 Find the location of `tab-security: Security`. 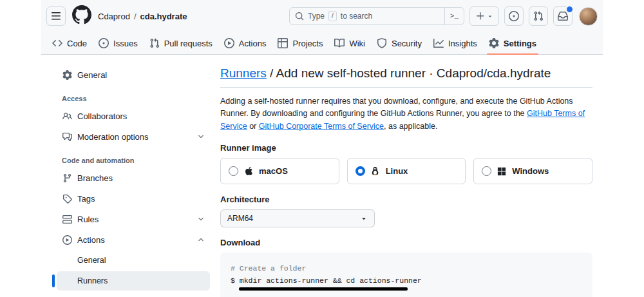

tab-security: Security is located at coordinates (399, 43).